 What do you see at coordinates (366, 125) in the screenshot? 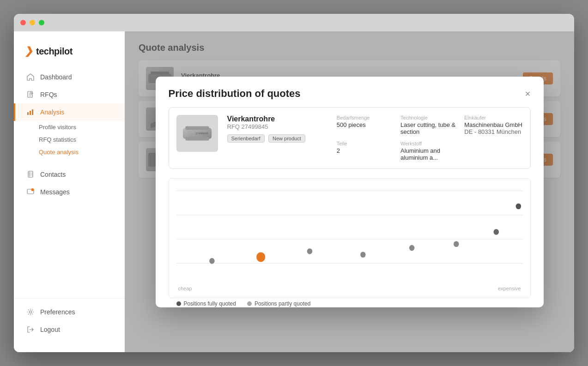
I see `rfq-meta-bedarfsmenge: Bedarfsmenge 500 pieces` at bounding box center [366, 125].